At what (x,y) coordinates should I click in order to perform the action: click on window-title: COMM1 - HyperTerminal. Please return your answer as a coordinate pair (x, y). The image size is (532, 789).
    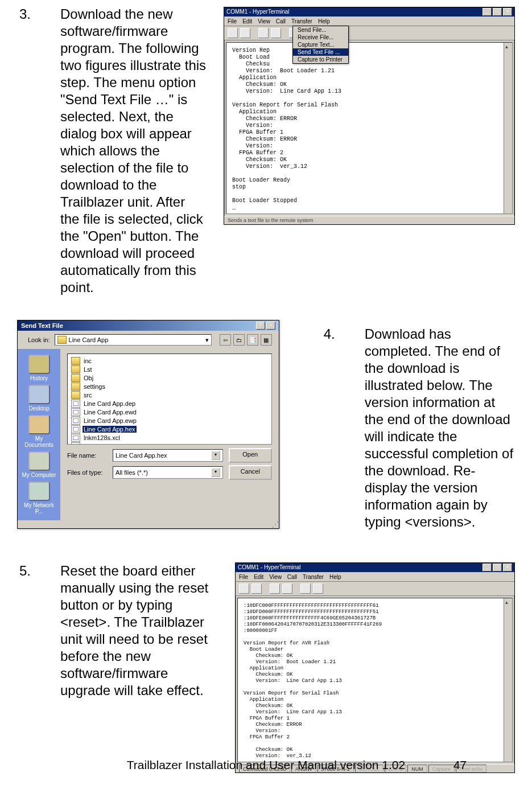
    Looking at the image, I should click on (270, 568).